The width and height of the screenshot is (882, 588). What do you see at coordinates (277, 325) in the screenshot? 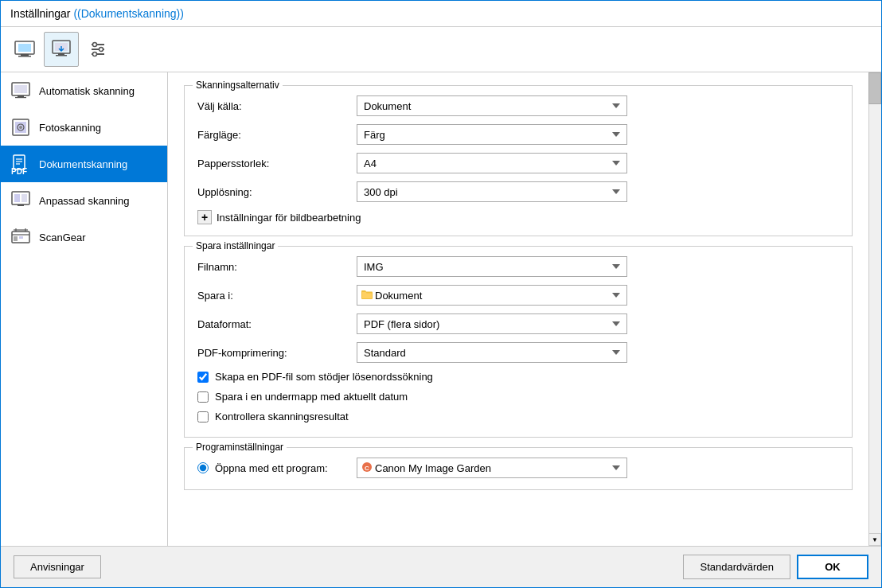
I see `data-format-label: Dataformat:` at bounding box center [277, 325].